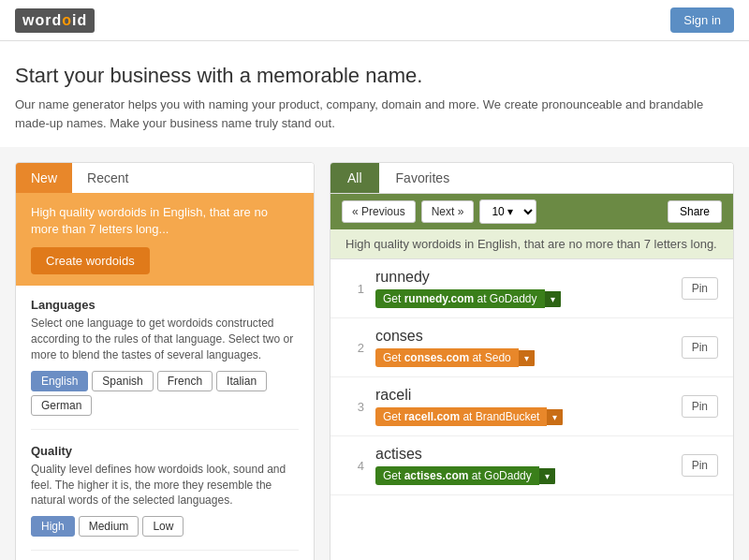 This screenshot has height=560, width=749. I want to click on domain-name: runnedy.com, so click(439, 299).